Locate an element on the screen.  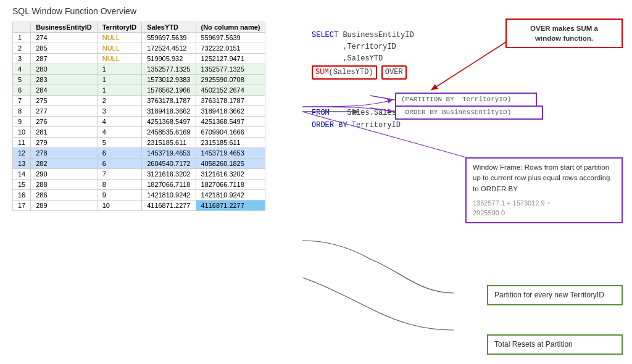
window-frame-calc: 1352577.1 + 1573012.9 =2925590.0 is located at coordinates (544, 209).